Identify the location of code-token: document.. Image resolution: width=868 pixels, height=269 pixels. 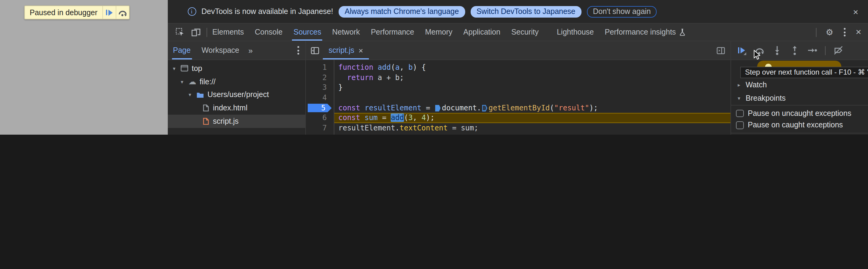
(462, 108).